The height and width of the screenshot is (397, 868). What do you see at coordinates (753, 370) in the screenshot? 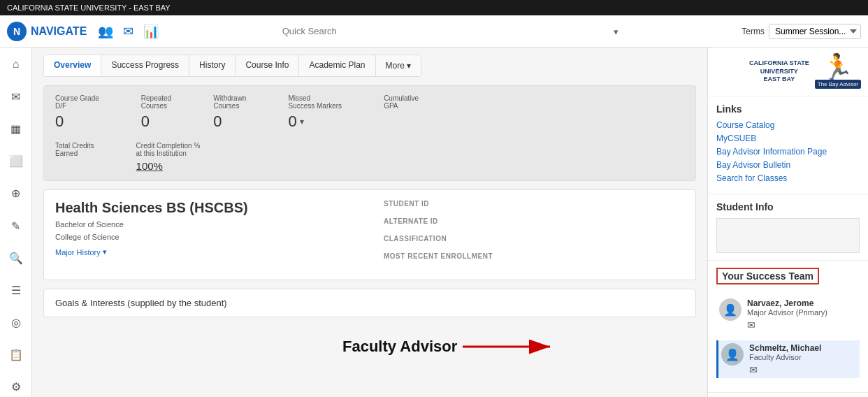
I see `email-icon-schmeltz: ✉` at bounding box center [753, 370].